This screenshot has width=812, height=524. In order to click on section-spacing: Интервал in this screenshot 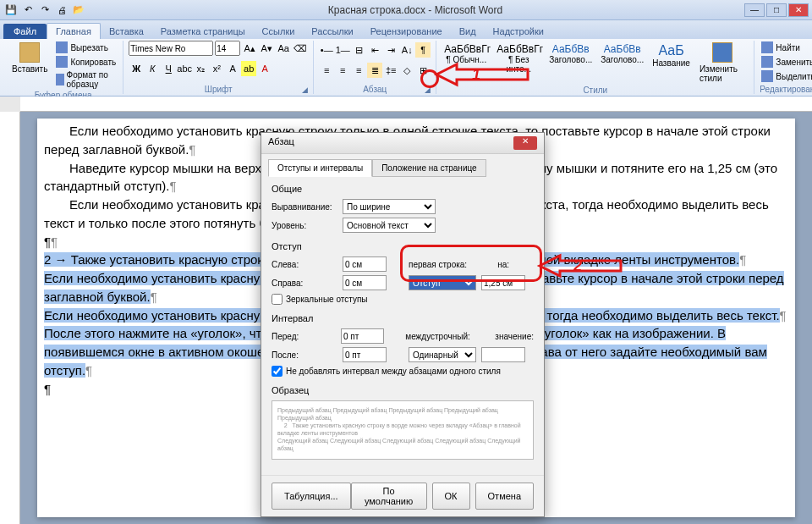, I will do `click(403, 318)`.